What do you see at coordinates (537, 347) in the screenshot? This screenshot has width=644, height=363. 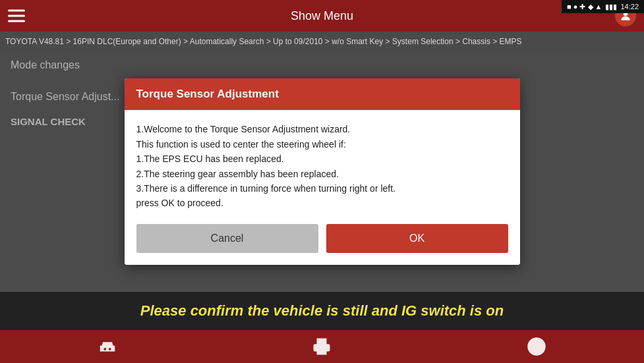 I see `info-button` at bounding box center [537, 347].